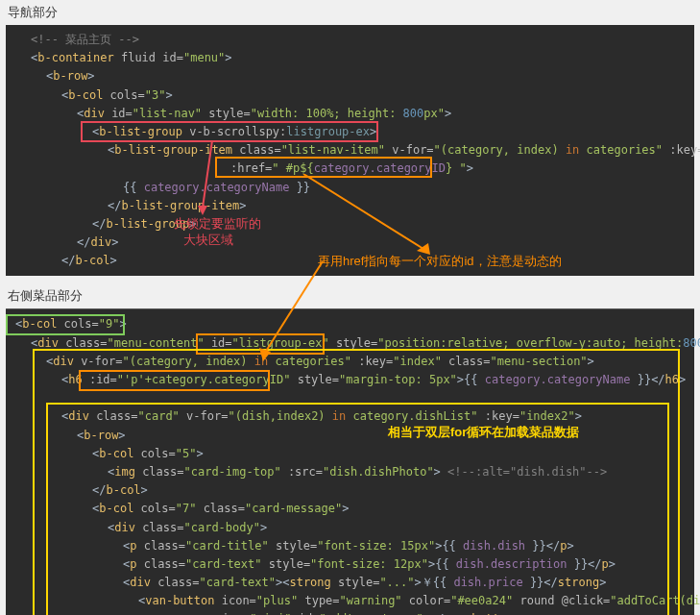  What do you see at coordinates (350, 529) in the screenshot?
I see `code-line: <div class="card-body">` at bounding box center [350, 529].